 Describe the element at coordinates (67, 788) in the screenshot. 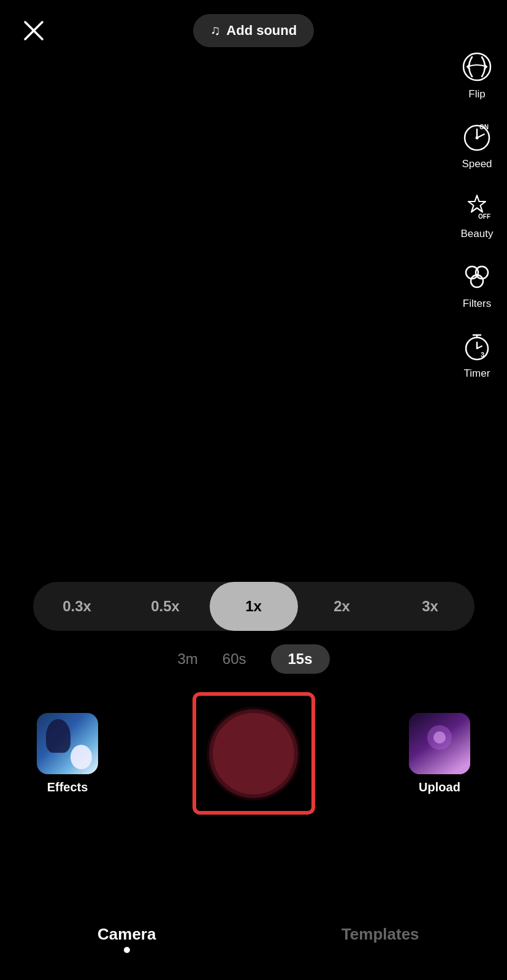

I see `effects-label: Effects` at that location.